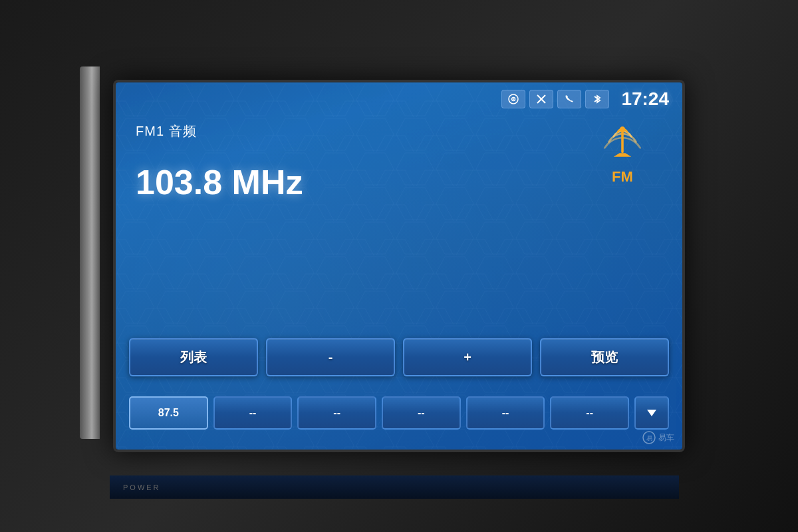 The height and width of the screenshot is (532, 798). I want to click on preset-button-1: 87.5, so click(169, 413).